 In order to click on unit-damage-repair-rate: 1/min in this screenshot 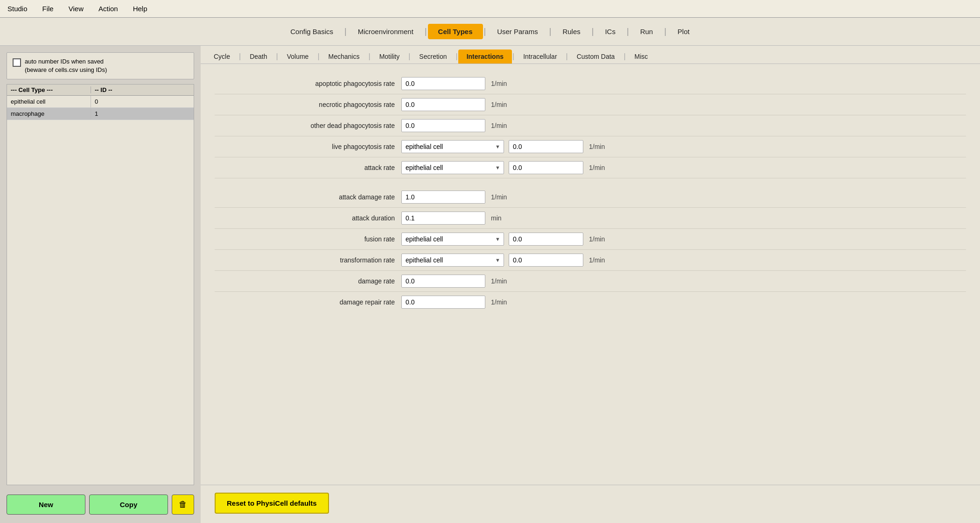, I will do `click(503, 302)`.